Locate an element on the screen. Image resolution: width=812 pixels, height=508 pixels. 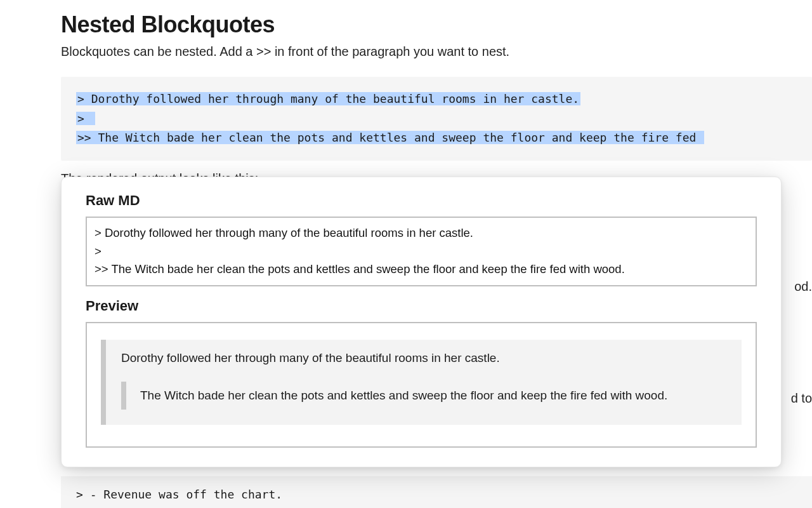
inner-quote-text: The Witch bade her clean the pots and ke… is located at coordinates (428, 396).